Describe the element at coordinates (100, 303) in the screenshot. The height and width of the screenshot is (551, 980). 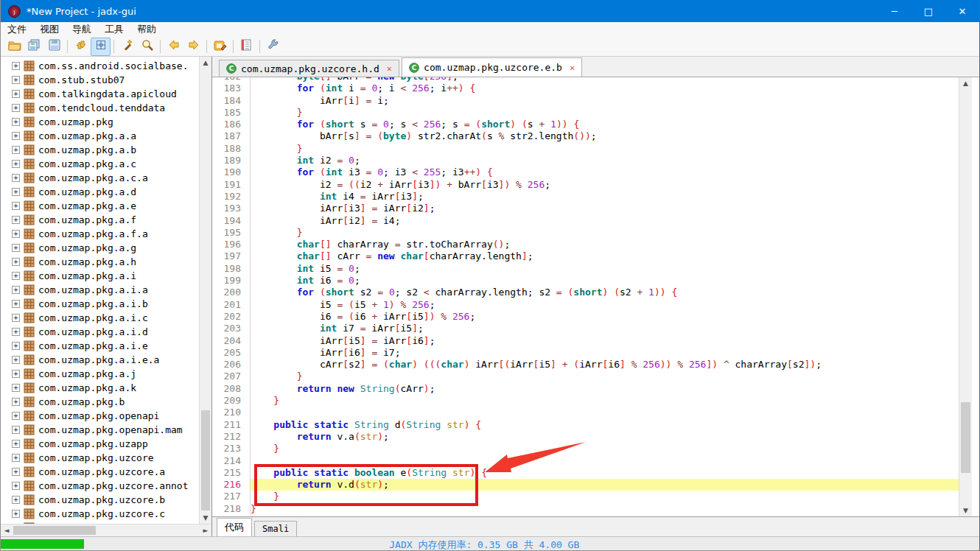
I see `tree-item: +com.uzmap.pkg.a.i.b` at that location.